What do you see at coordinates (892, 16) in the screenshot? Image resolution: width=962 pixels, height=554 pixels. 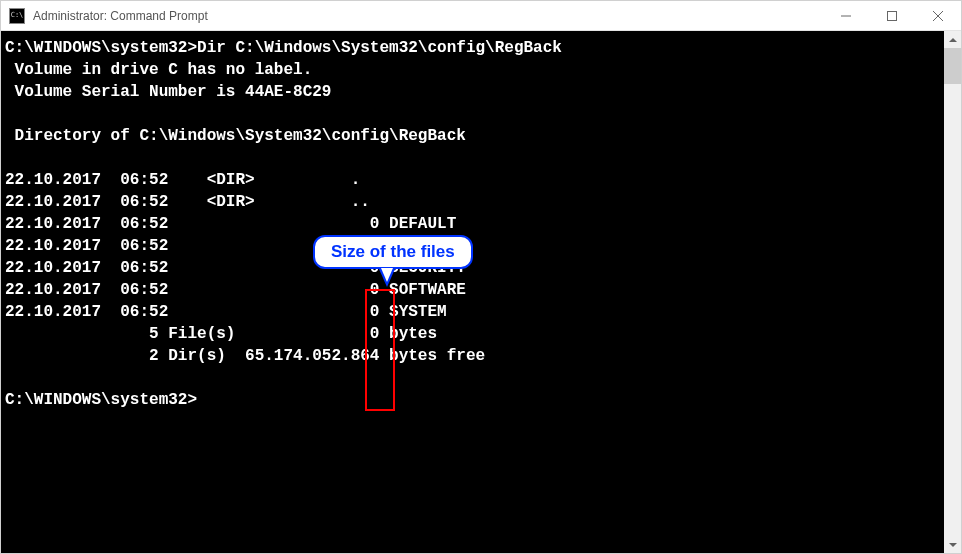 I see `maximize-button` at bounding box center [892, 16].